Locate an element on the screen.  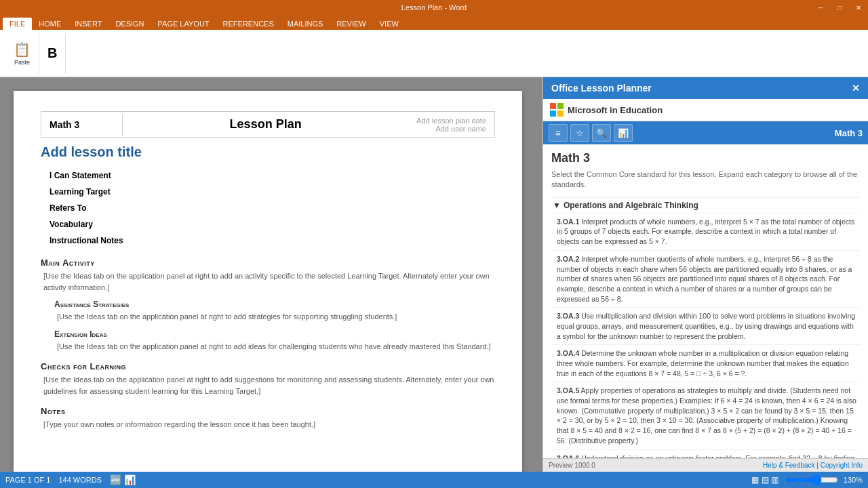
extension-ideas-section: Extension Ideas [Use the Ideas tab on th… is located at coordinates (275, 341).